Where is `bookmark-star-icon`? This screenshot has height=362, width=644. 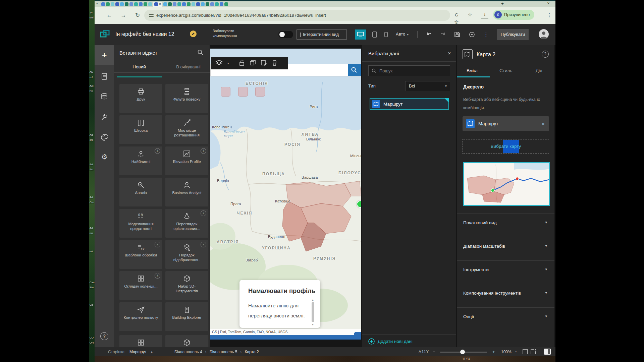
bookmark-star-icon is located at coordinates (470, 15).